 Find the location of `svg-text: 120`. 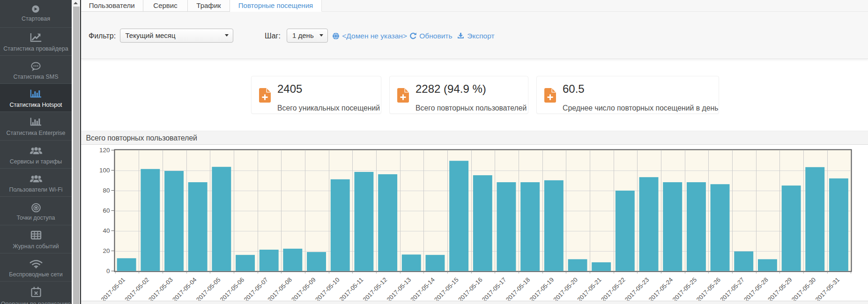

svg-text: 120 is located at coordinates (105, 150).